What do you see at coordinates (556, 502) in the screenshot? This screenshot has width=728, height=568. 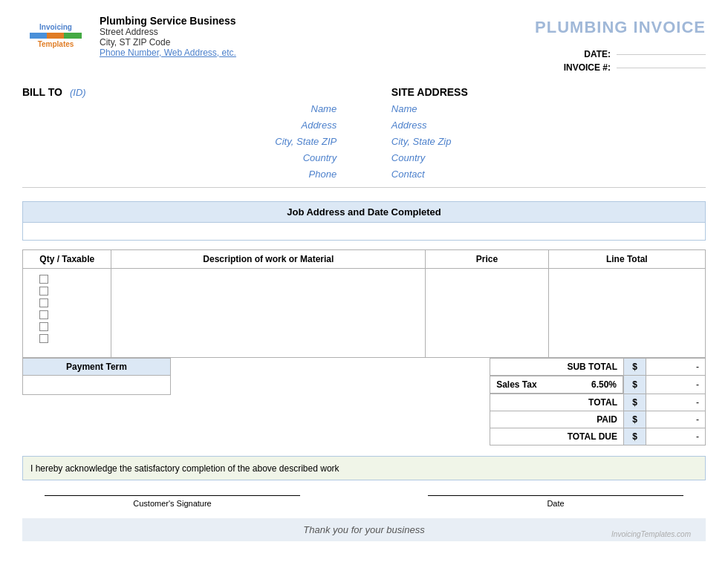 I see `date-sig-block: Date` at bounding box center [556, 502].